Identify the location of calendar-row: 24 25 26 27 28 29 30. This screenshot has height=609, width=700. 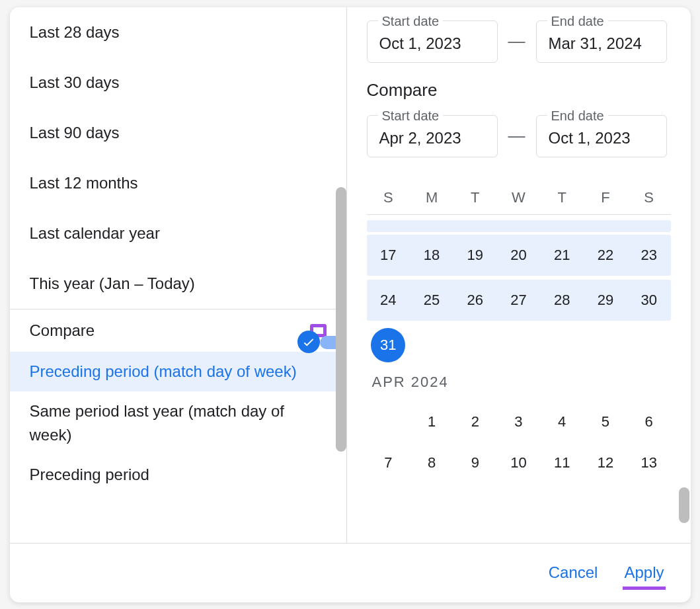
(519, 300).